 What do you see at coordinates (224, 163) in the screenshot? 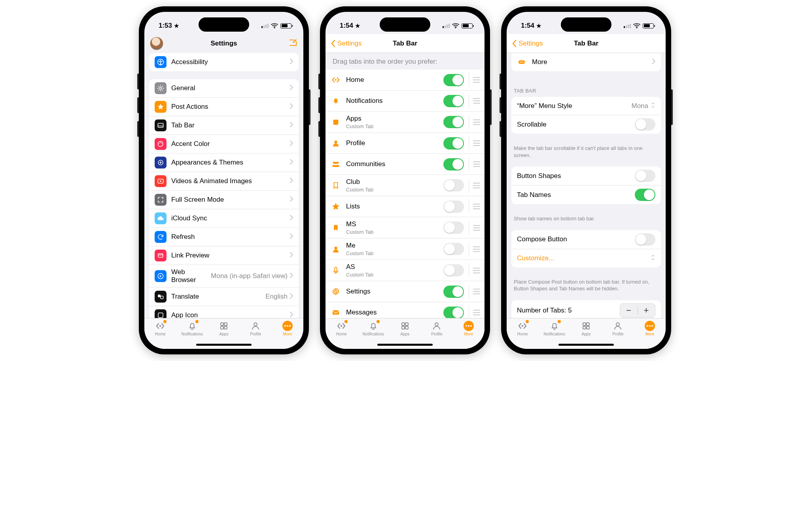
I see `row-appearances: Appearances & Themes` at bounding box center [224, 163].